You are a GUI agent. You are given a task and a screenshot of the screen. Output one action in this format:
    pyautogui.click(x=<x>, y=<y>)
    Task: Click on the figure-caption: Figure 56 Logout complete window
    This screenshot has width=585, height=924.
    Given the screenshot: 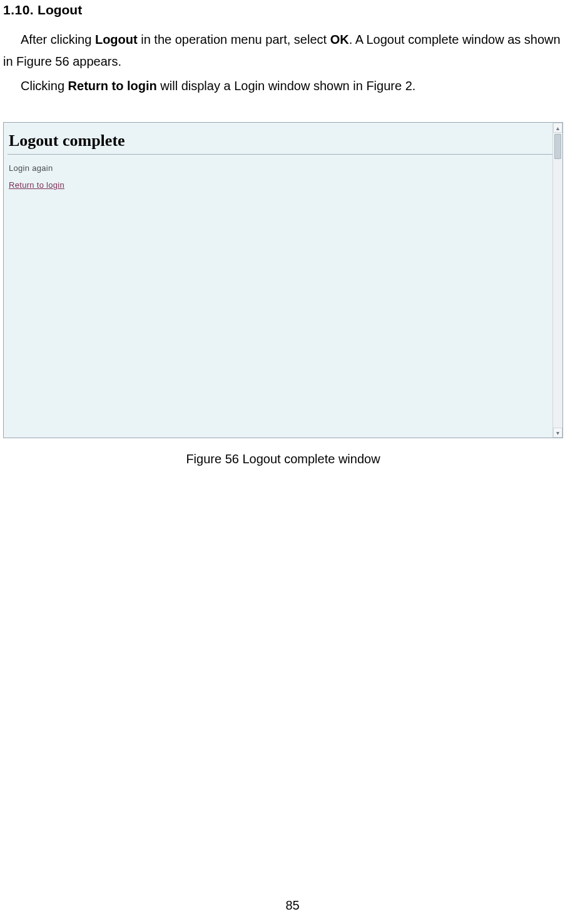 What is the action you would take?
    pyautogui.click(x=283, y=459)
    